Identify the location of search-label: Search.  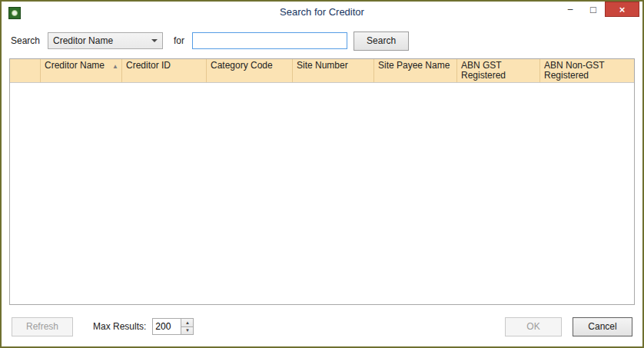
(25, 41).